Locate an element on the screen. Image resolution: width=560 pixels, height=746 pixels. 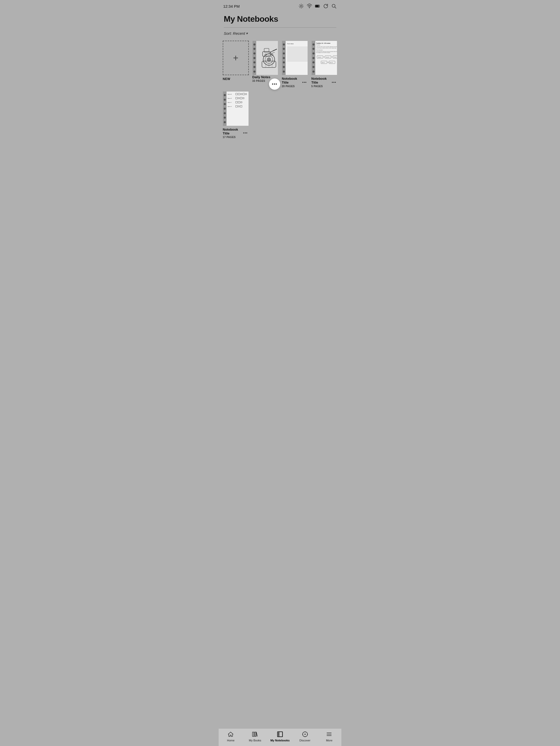
nav-item-my-books: My Books is located at coordinates (255, 737).